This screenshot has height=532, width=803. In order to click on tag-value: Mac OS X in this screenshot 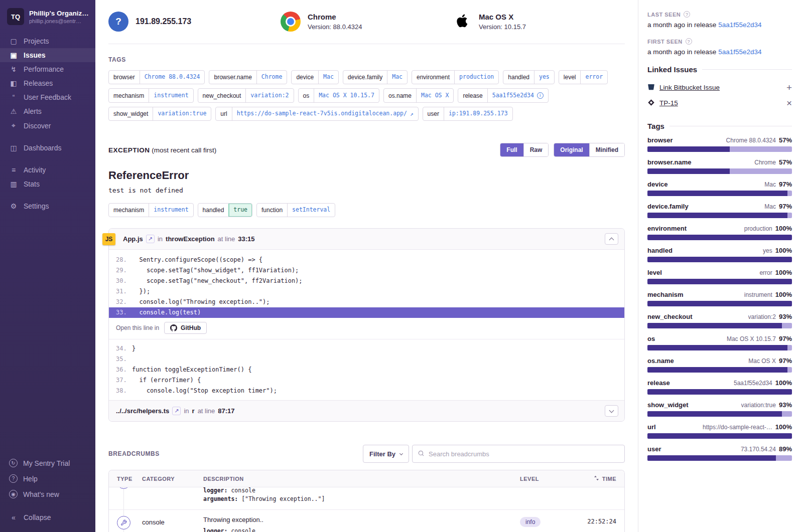, I will do `click(435, 95)`.